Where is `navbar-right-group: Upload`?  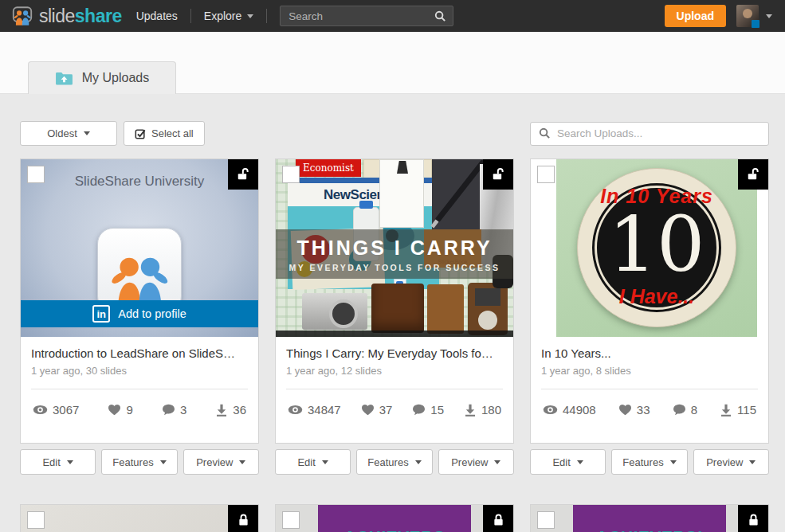 navbar-right-group: Upload is located at coordinates (719, 16).